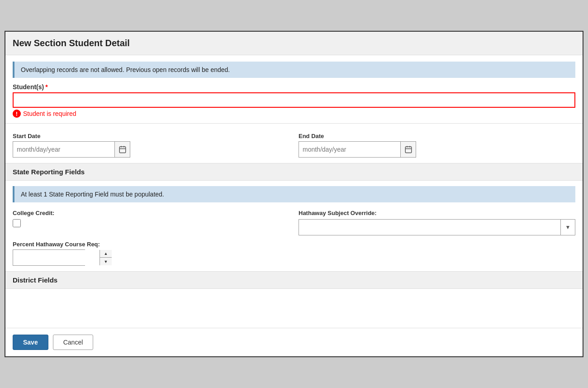 This screenshot has height=388, width=588. What do you see at coordinates (64, 149) in the screenshot?
I see `start-date-input` at bounding box center [64, 149].